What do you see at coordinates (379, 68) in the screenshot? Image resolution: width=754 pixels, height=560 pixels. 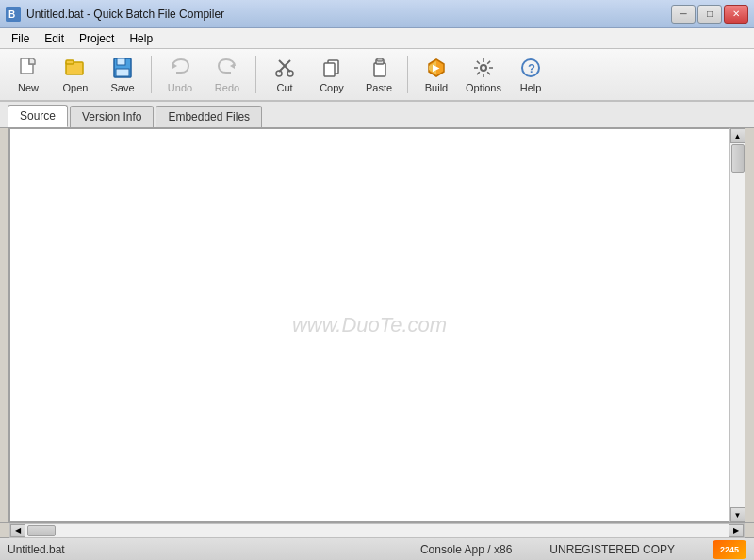 I see `paste-icon` at bounding box center [379, 68].